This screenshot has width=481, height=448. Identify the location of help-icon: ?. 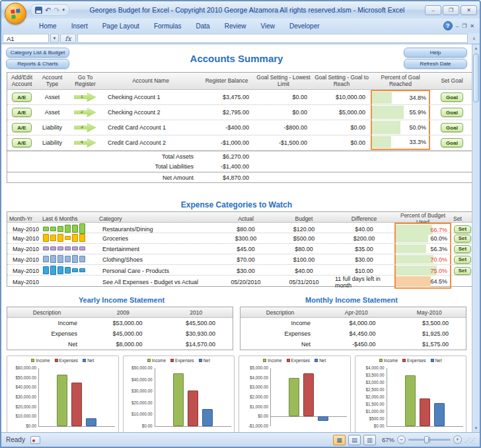
(448, 26).